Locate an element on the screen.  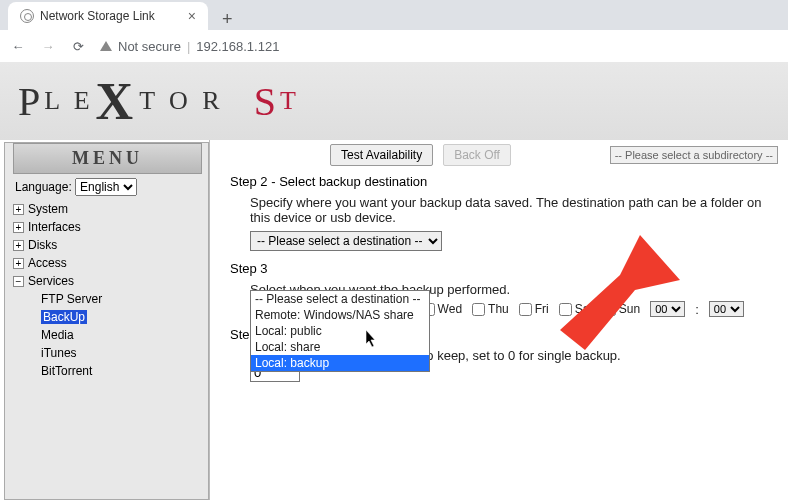
tree-item-disks: +Disks is located at coordinates (110, 245).